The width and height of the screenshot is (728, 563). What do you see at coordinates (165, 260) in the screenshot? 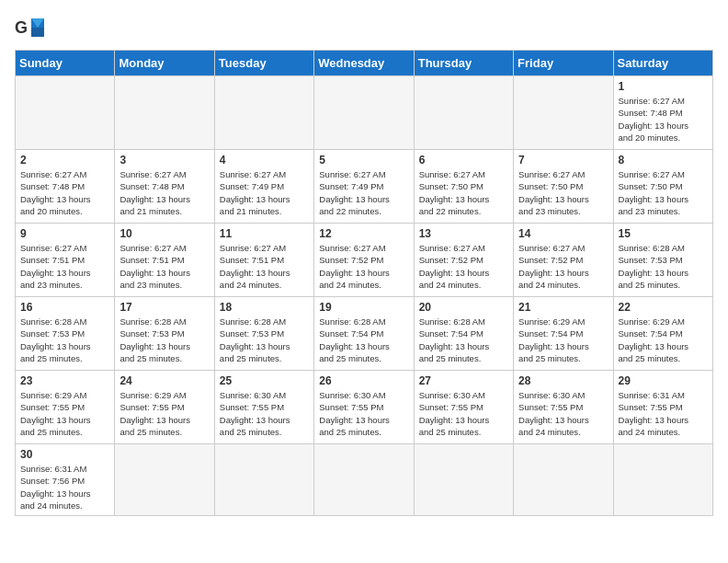
I see `calendar-cell: 10Sunrise: 6:27 AMSunset: 7:51 PMDayligh…` at bounding box center [165, 260].